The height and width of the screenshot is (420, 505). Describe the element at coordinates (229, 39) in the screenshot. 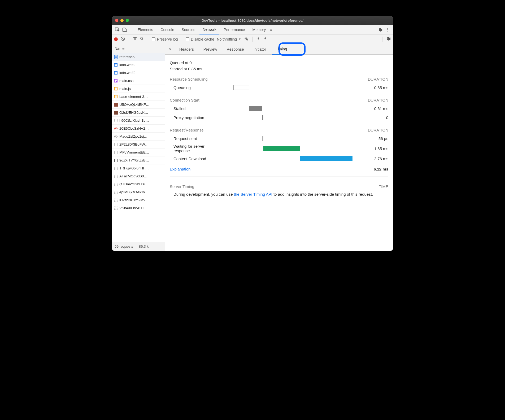

I see `throttling-select: No throttling ▼` at that location.